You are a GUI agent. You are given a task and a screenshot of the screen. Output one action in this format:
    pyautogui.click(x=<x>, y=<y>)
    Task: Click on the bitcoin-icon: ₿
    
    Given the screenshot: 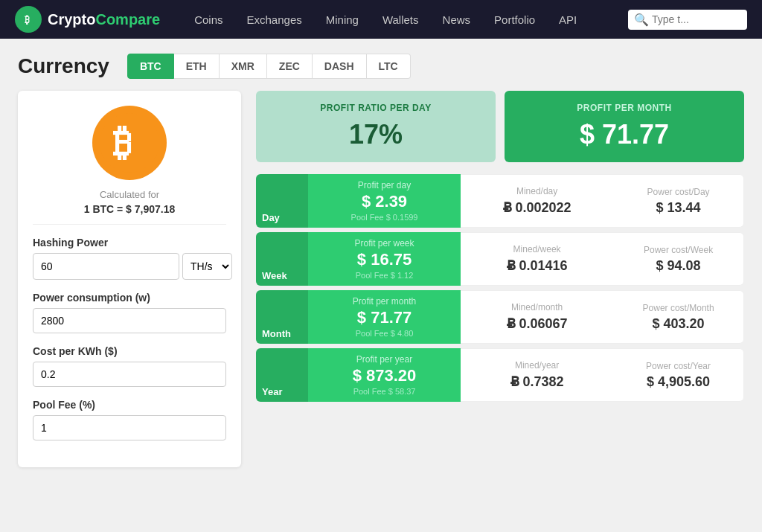 What is the action you would take?
    pyautogui.click(x=129, y=143)
    